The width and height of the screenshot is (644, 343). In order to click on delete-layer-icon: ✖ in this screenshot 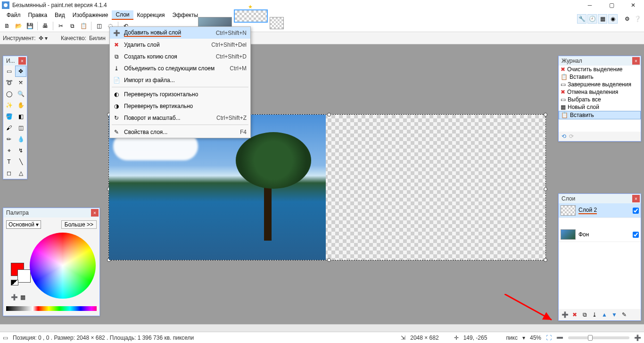, I will do `click(575, 315)`.